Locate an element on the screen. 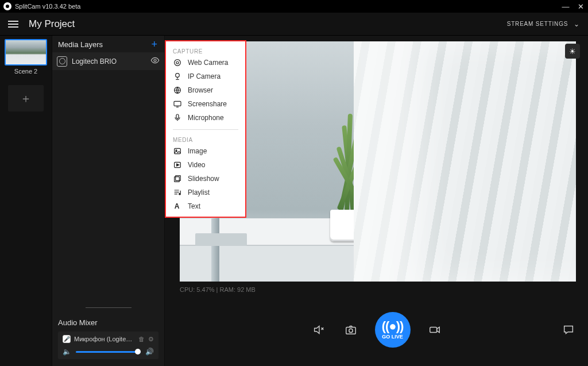  add-scene-button: ＋ is located at coordinates (26, 98).